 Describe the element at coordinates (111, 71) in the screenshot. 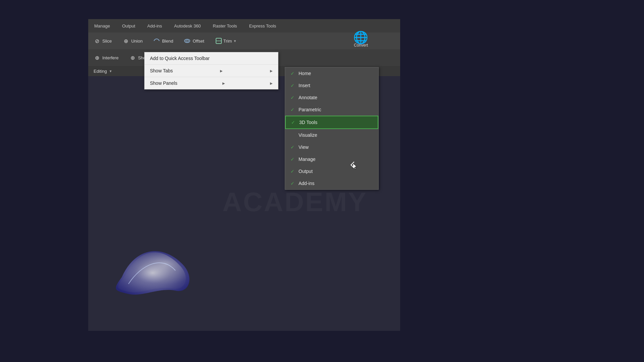

I see `editing-dropdown-arrow: ▼` at that location.